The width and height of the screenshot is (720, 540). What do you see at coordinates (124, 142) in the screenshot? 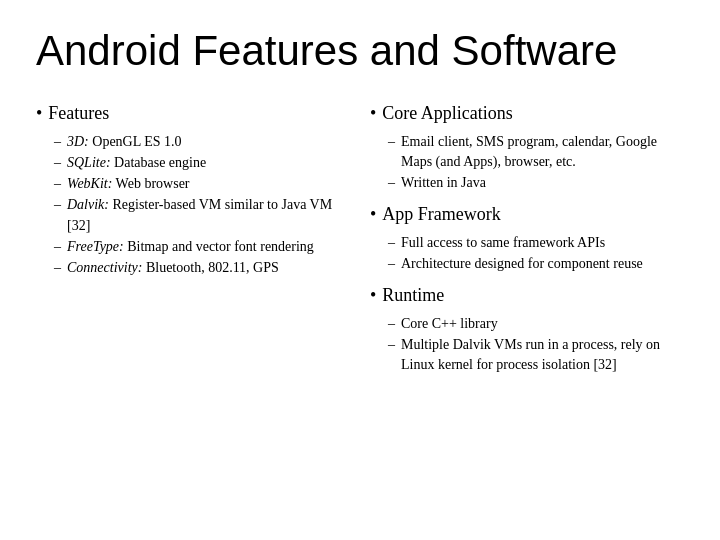
I see `feature-3d: 3D: OpenGL ES 1.0` at bounding box center [124, 142].